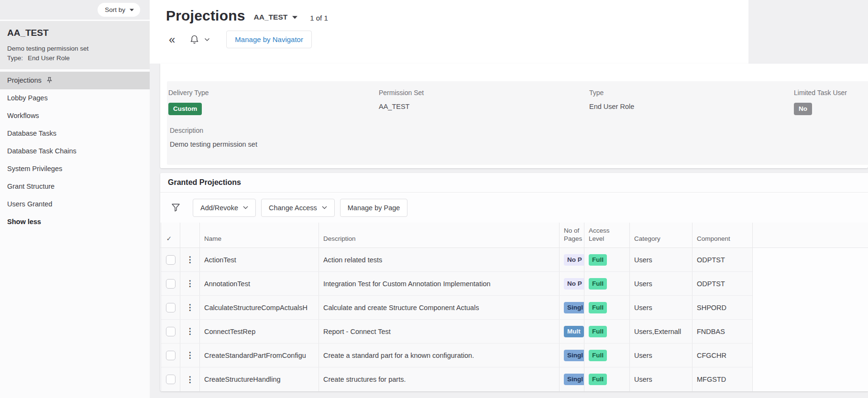  I want to click on page-header: Projections AA_TEST 1 of 1 «, so click(449, 32).